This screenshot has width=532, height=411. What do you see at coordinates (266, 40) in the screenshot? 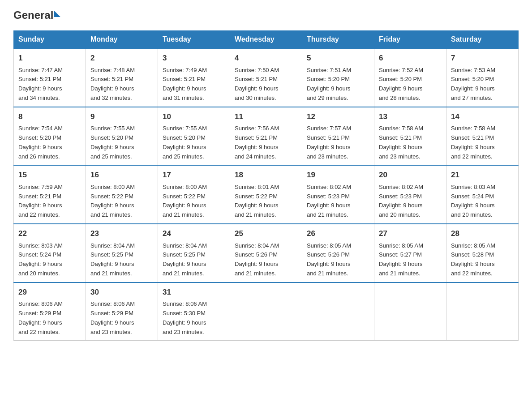
I see `column-header-wednesday: Wednesday` at bounding box center [266, 40].